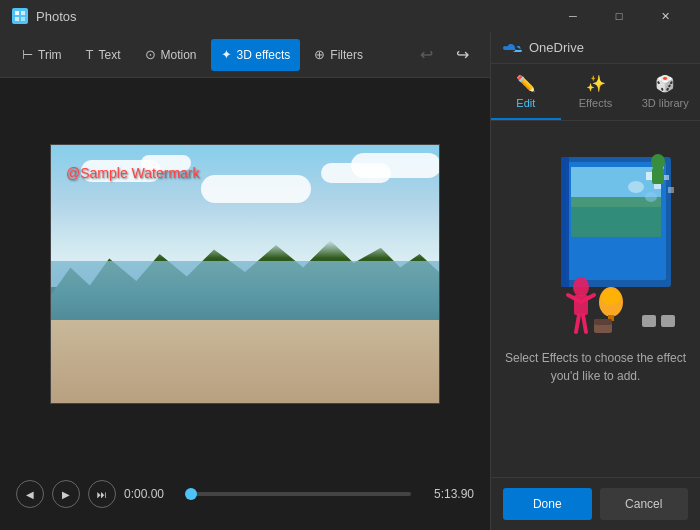 The image size is (700, 530). I want to click on onedrive-label: OneDrive, so click(556, 48).